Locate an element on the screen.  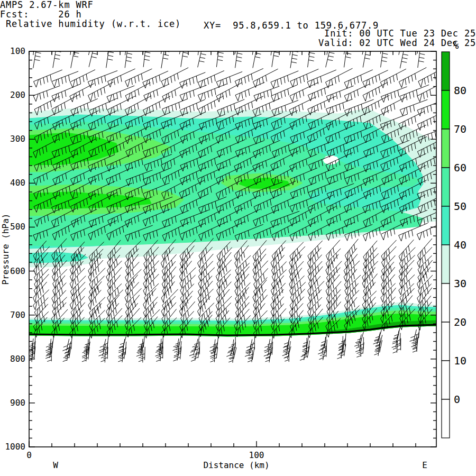
colorbar-label: 60 is located at coordinates (460, 168).